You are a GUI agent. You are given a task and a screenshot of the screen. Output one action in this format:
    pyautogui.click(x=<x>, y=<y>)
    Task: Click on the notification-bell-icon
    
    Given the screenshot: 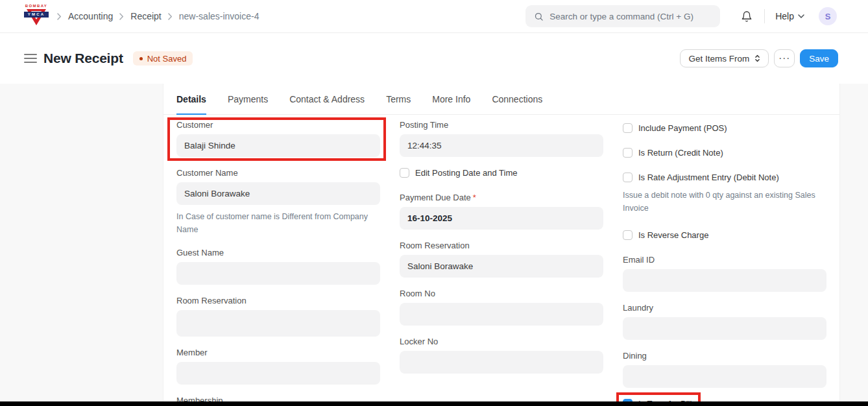 What is the action you would take?
    pyautogui.click(x=747, y=17)
    